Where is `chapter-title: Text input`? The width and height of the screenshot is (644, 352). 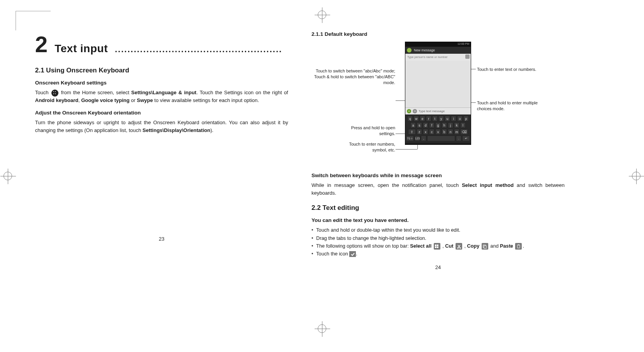 chapter-title: Text input is located at coordinates (81, 49).